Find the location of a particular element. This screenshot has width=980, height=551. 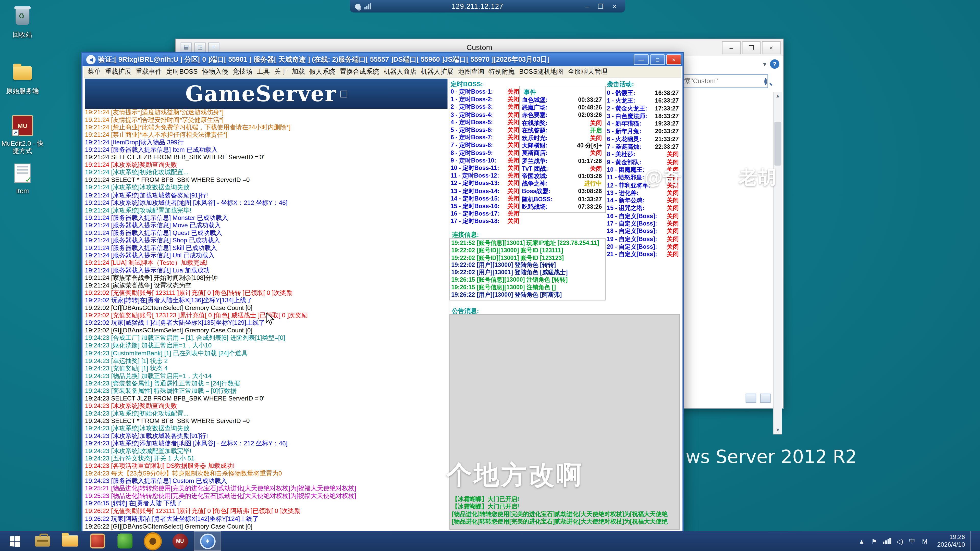

menu-item: 置换合成系统 is located at coordinates (359, 71).